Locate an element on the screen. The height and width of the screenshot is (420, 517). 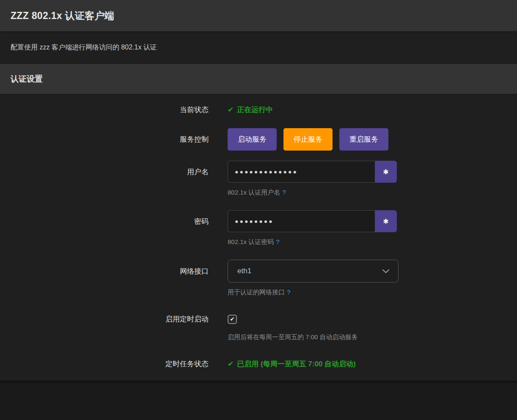
username-reveal-button: ✱ is located at coordinates (386, 172).